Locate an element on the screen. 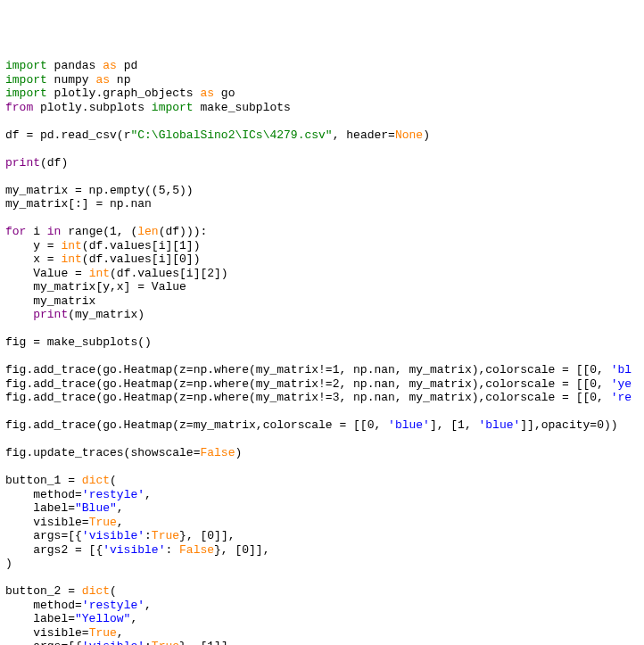 This screenshot has height=645, width=644. code-token: : is located at coordinates (148, 535).